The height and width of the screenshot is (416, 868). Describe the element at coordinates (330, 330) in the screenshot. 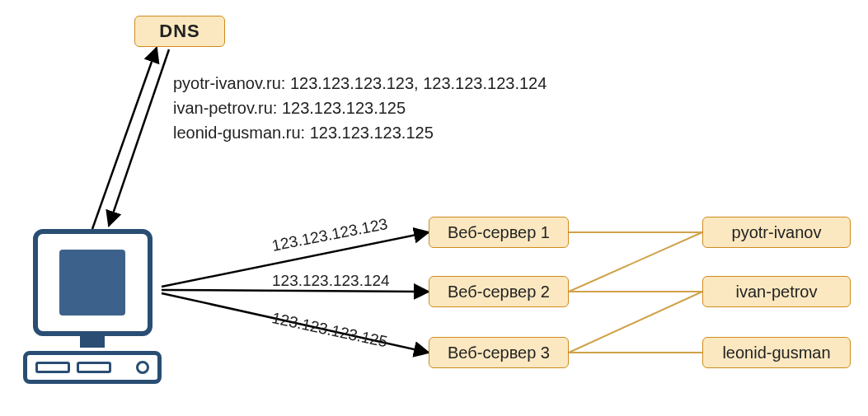

I see `ip-label-3: 123.123.123.125` at that location.